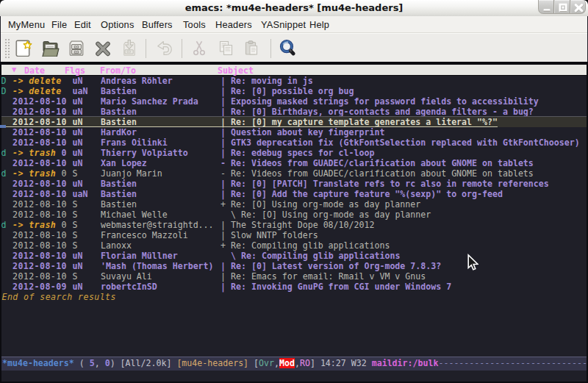 This screenshot has height=383, width=588. What do you see at coordinates (82, 25) in the screenshot?
I see `menu-edit: Edit` at bounding box center [82, 25].